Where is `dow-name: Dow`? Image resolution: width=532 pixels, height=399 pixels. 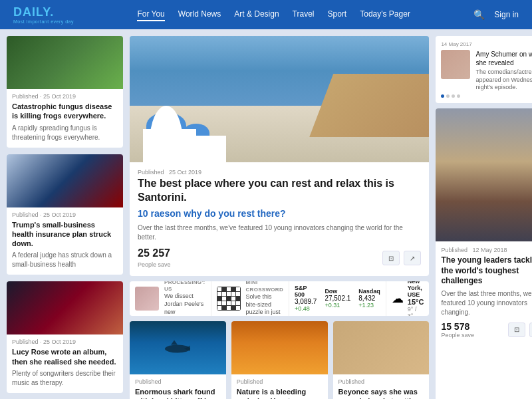
dow-name: Dow is located at coordinates (338, 291).